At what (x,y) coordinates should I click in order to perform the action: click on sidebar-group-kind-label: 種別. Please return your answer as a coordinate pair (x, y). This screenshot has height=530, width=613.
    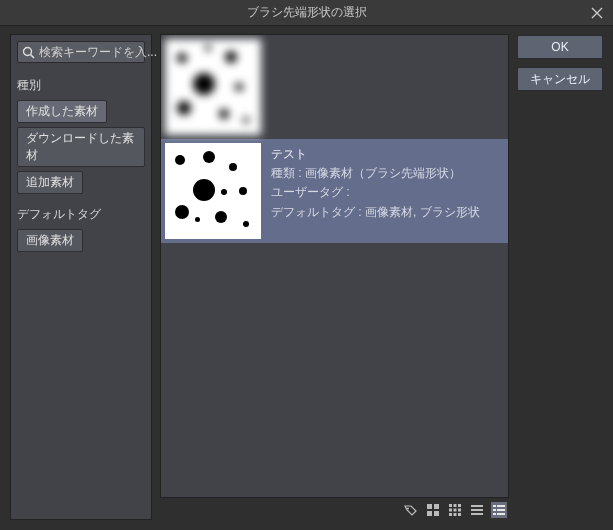
    Looking at the image, I should click on (81, 86).